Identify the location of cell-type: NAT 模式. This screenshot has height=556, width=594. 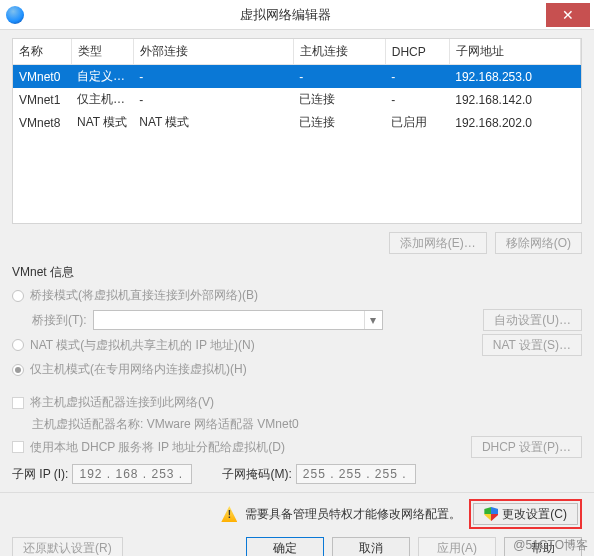
(102, 122).